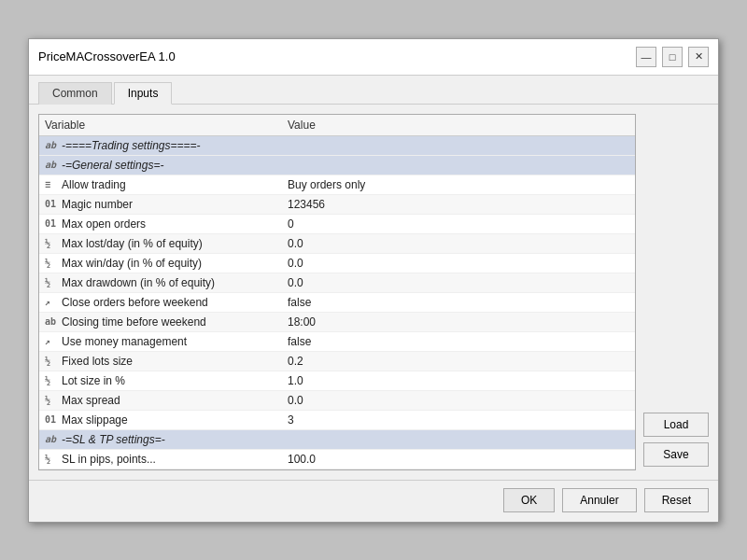  What do you see at coordinates (161, 224) in the screenshot?
I see `table-row: 01Max open orders` at bounding box center [161, 224].